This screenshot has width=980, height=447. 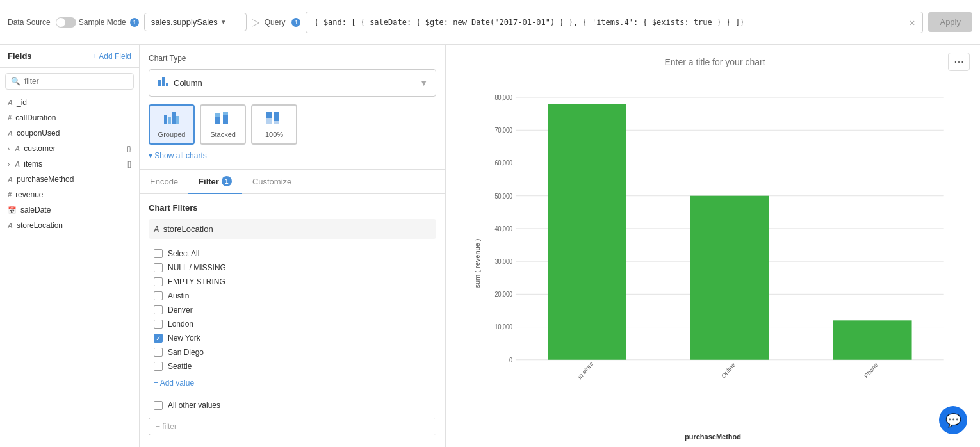 What do you see at coordinates (511, 360) in the screenshot?
I see `svg-text: 0` at bounding box center [511, 360].